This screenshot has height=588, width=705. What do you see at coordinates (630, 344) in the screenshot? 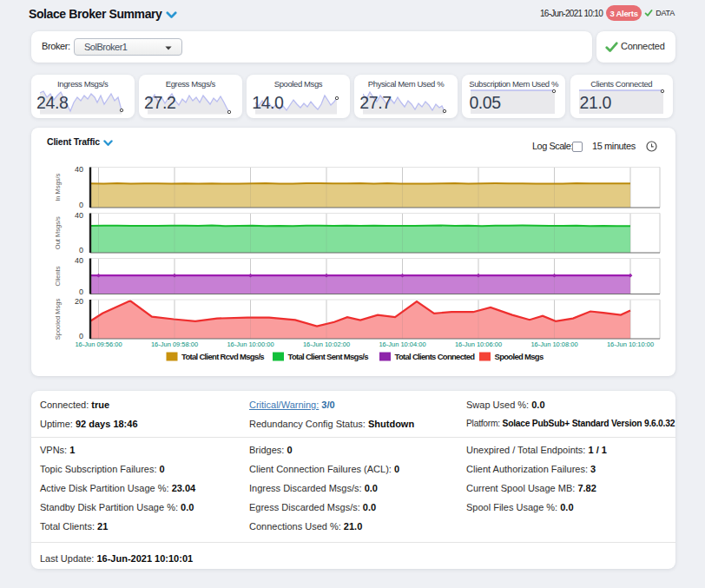
I see `svg-text: 16-Jun 10:10:00` at bounding box center [630, 344].